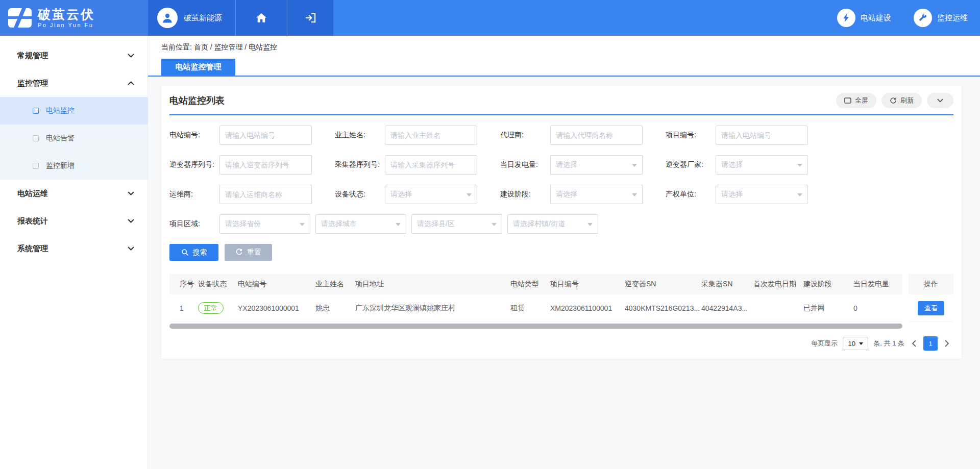 Image resolution: width=980 pixels, height=469 pixels. Describe the element at coordinates (74, 138) in the screenshot. I see `sidebar-item-station-alarm: 电站告警` at that location.